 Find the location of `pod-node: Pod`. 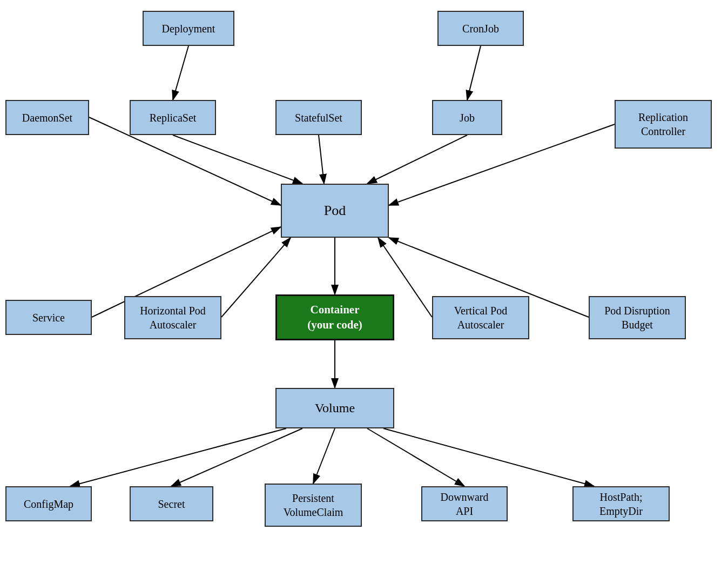

pod-node: Pod is located at coordinates (335, 211).